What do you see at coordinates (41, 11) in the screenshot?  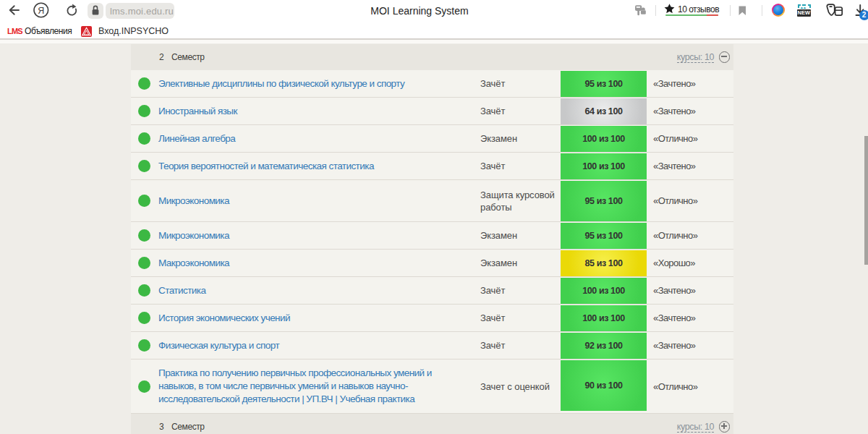 I see `svg-text: Я` at bounding box center [41, 11].